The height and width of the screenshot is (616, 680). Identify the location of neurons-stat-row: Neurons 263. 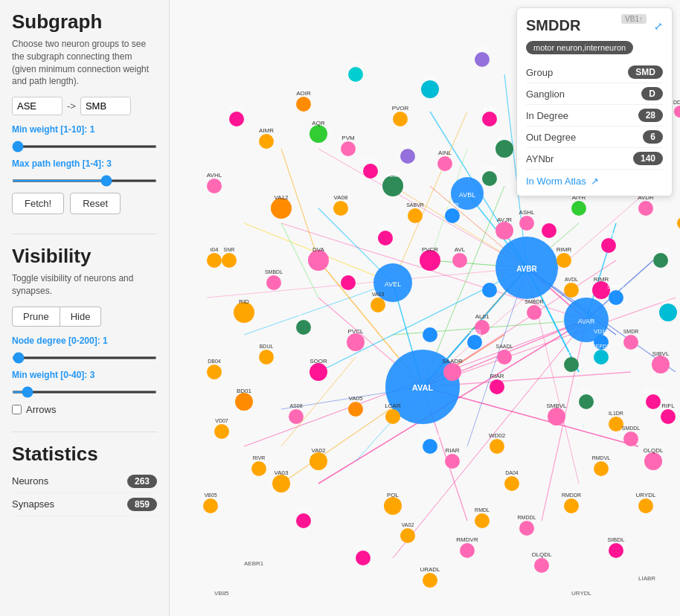
(85, 482).